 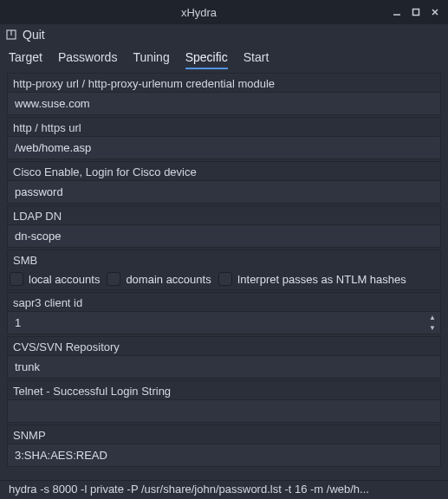 I want to click on menu-bar: Quit, so click(x=224, y=35).